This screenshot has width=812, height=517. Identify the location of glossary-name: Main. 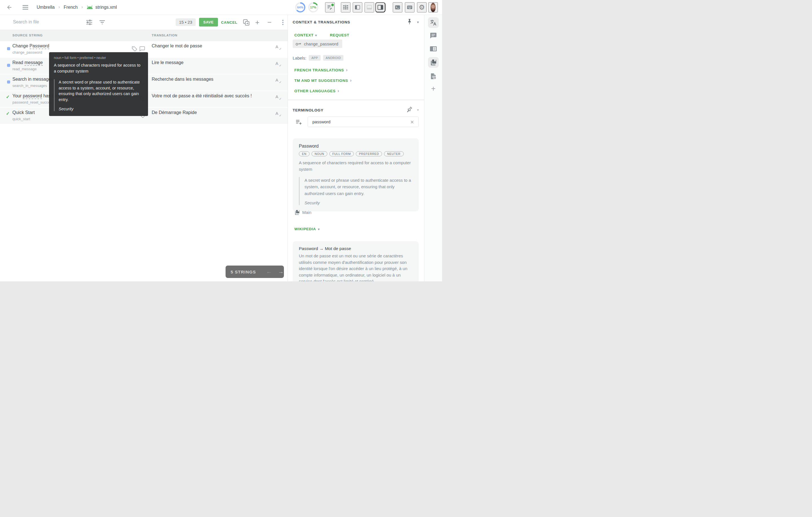
(307, 212).